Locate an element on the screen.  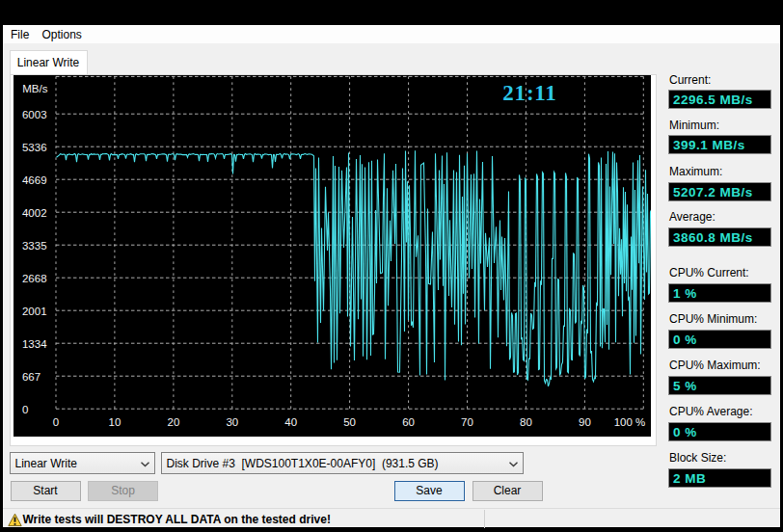
svg-text: 30 is located at coordinates (231, 423).